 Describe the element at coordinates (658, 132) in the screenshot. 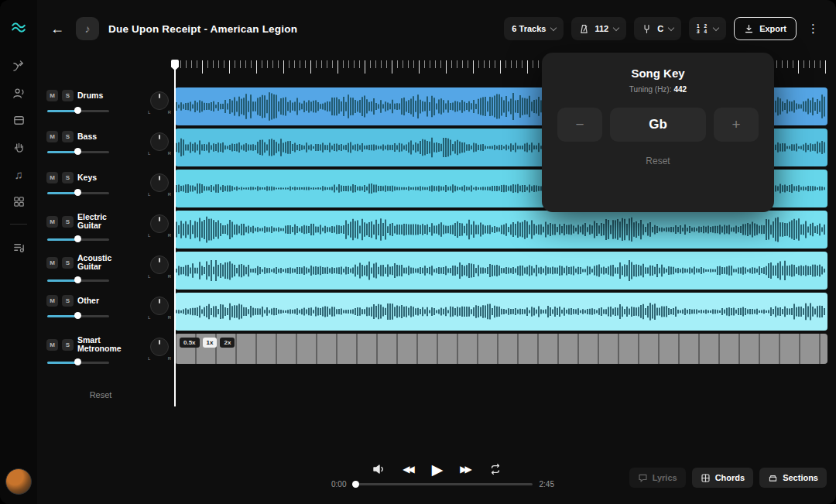

I see `song-key-popup: Song Key Tuning (Hz):442 − Gb + Reset` at that location.